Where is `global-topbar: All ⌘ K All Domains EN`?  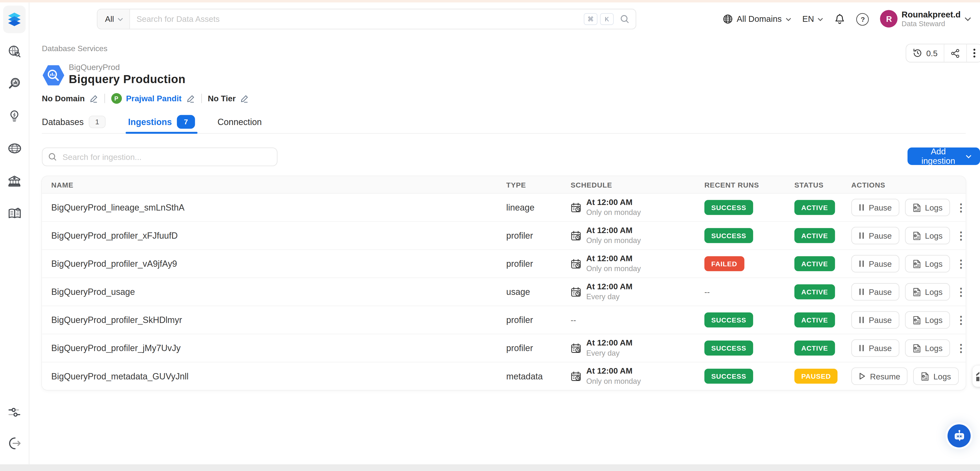
global-topbar: All ⌘ K All Domains EN is located at coordinates (504, 19).